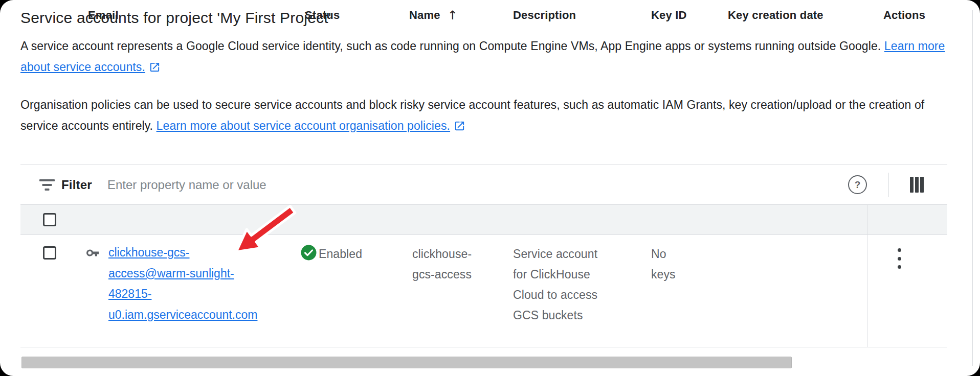 The width and height of the screenshot is (980, 376). I want to click on filter-bar: Filter ?, so click(484, 185).